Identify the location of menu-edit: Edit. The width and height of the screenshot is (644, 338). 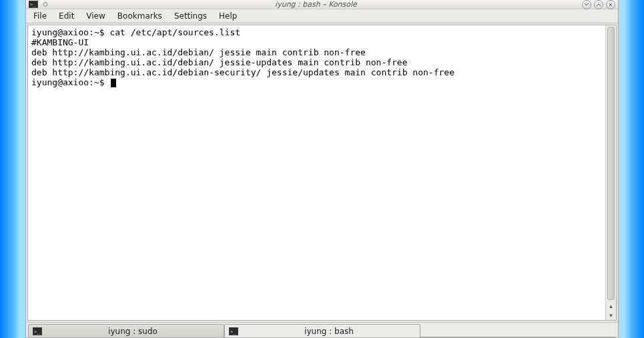
(67, 16).